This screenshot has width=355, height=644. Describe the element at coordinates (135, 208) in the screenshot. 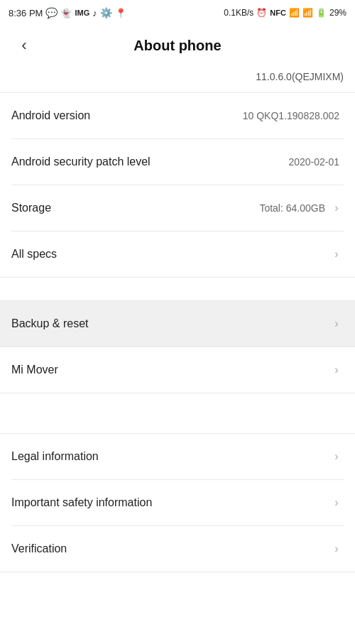

I see `storage-label: Storage` at that location.